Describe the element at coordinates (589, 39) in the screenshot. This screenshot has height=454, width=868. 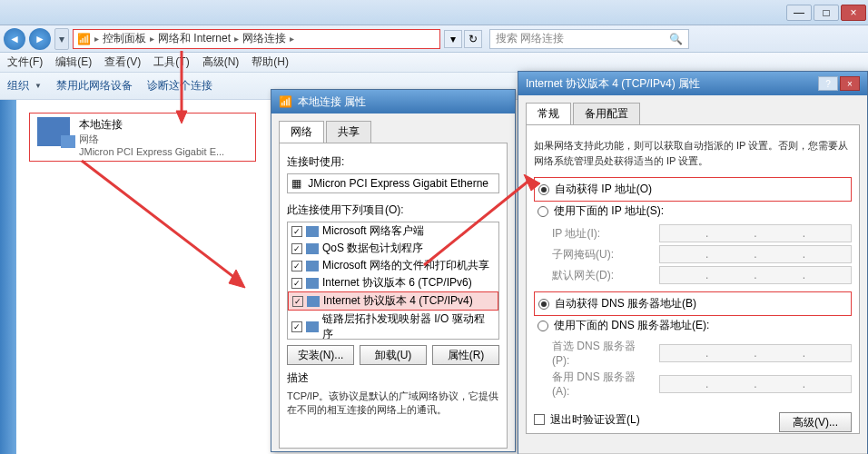
I see `search-input: 搜索 网络连接 🔍` at that location.